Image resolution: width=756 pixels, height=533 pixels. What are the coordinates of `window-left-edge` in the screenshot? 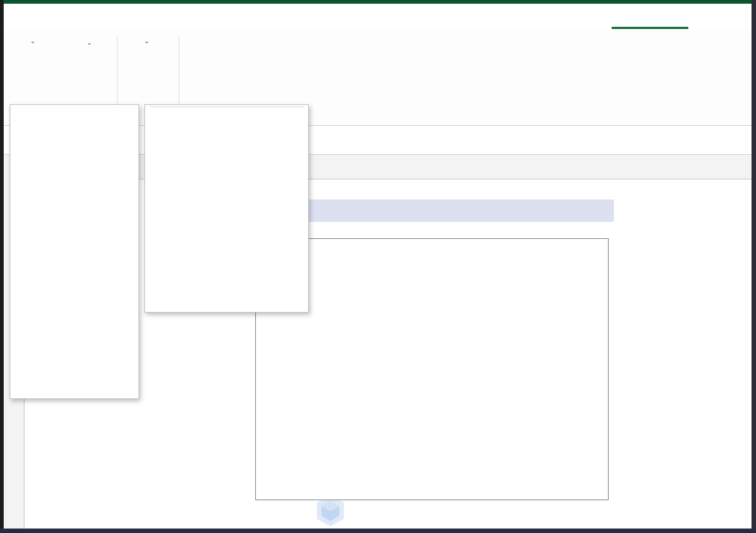 It's located at (1, 266).